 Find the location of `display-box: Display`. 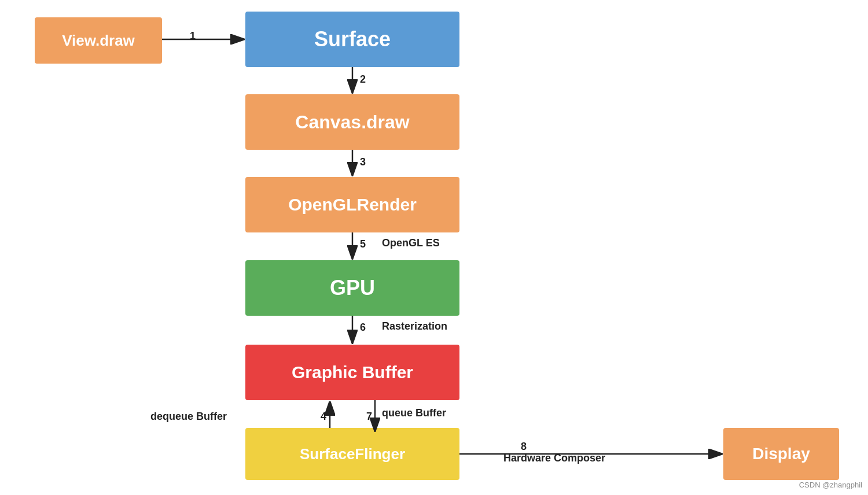

display-box: Display is located at coordinates (781, 454).